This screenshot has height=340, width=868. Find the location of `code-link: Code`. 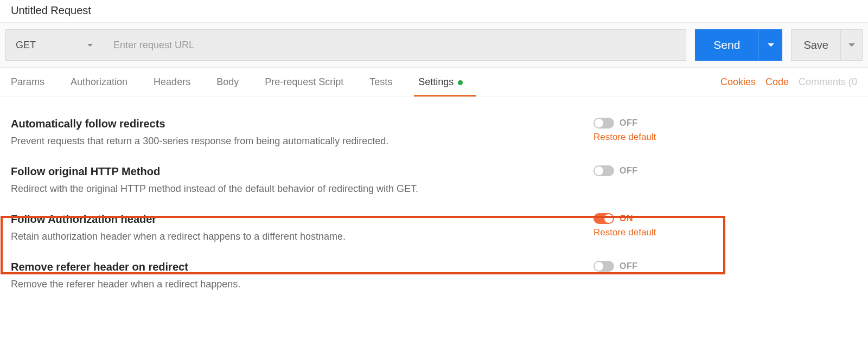

code-link: Code is located at coordinates (777, 82).